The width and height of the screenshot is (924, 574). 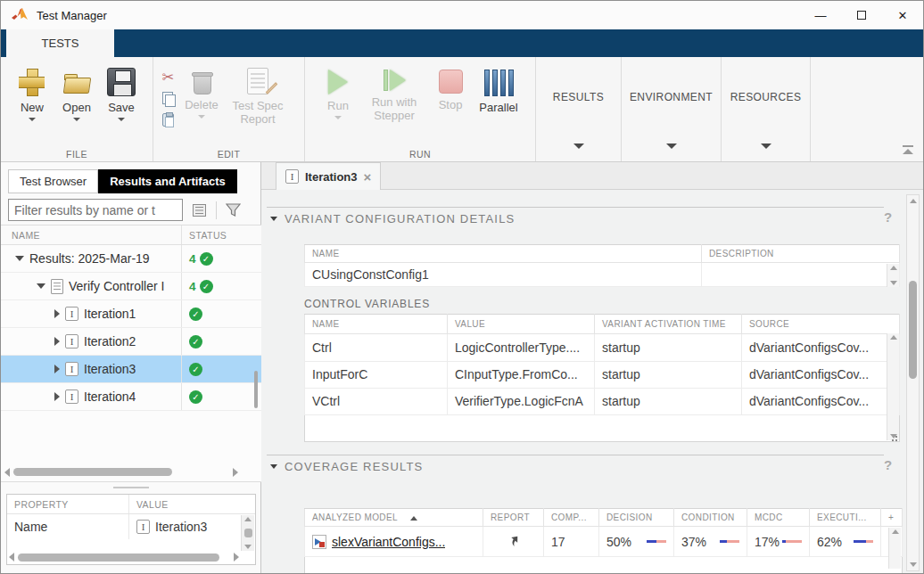 What do you see at coordinates (61, 43) in the screenshot?
I see `tab-tests: TESTS` at bounding box center [61, 43].